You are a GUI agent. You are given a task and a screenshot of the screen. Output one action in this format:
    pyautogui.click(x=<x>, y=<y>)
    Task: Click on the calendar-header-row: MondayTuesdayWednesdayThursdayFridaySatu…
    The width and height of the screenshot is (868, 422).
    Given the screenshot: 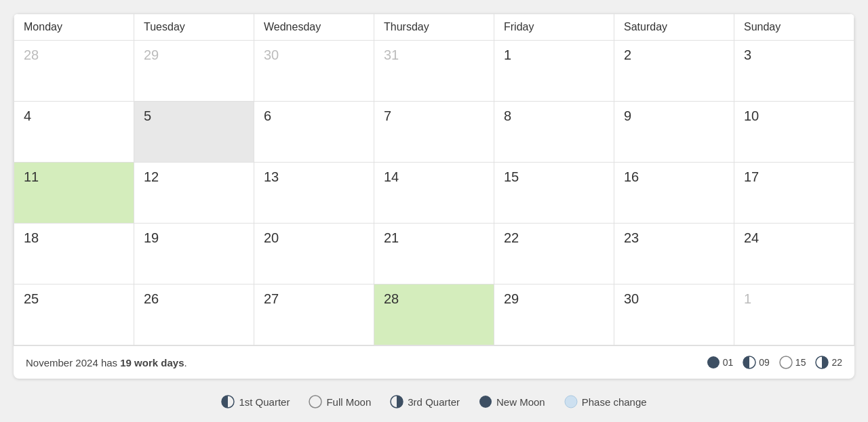 What is the action you would take?
    pyautogui.click(x=434, y=27)
    